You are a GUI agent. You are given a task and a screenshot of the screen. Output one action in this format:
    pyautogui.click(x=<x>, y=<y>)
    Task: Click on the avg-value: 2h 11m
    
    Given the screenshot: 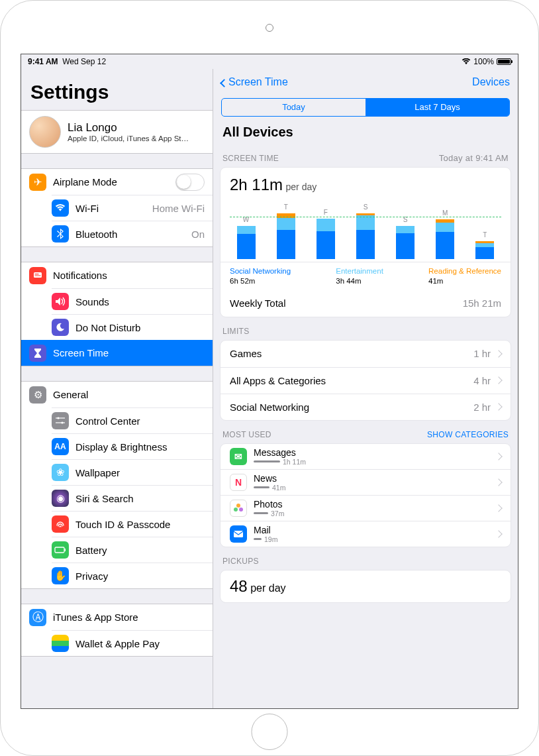 What is the action you would take?
    pyautogui.click(x=256, y=184)
    